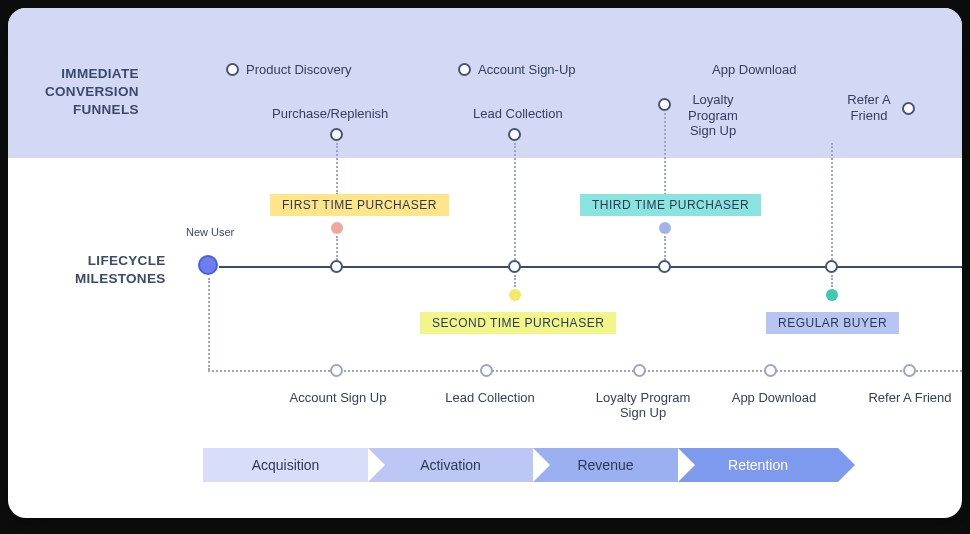 The height and width of the screenshot is (534, 970). I want to click on phase-activation: Activation, so click(450, 465).